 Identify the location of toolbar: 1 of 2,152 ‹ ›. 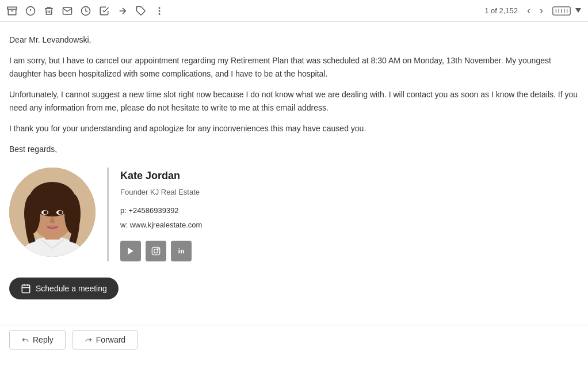
(294, 11).